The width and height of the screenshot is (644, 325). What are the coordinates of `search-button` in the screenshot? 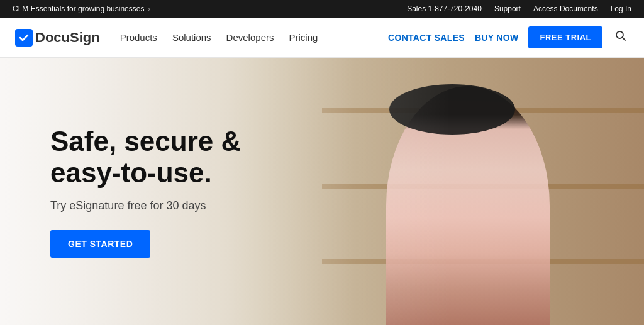 It's located at (621, 38).